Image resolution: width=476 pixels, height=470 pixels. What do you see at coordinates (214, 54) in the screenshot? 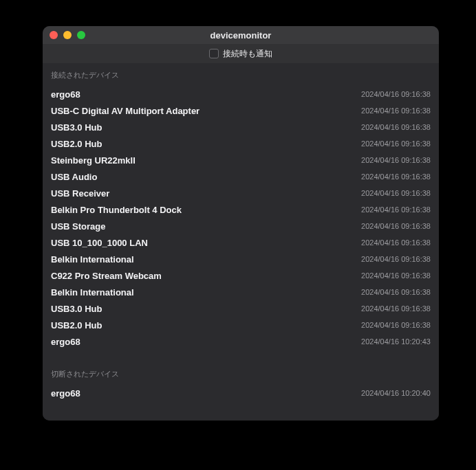
I see `notify-on-connect-checkbox` at bounding box center [214, 54].